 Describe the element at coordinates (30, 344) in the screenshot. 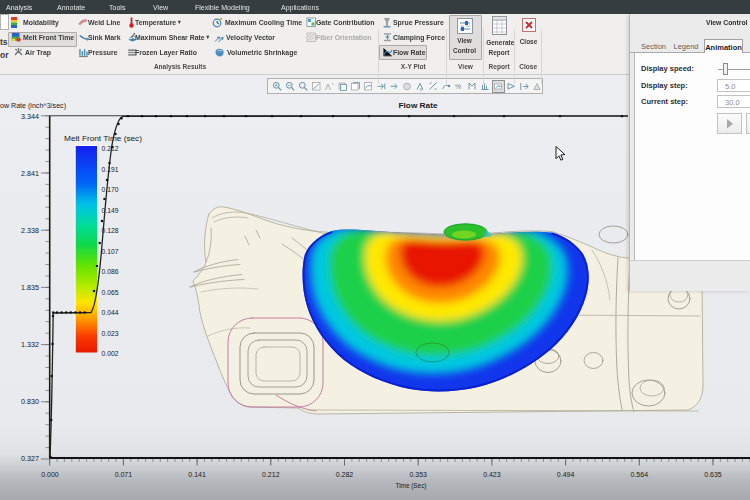

I see `svg-text: 1.332` at that location.